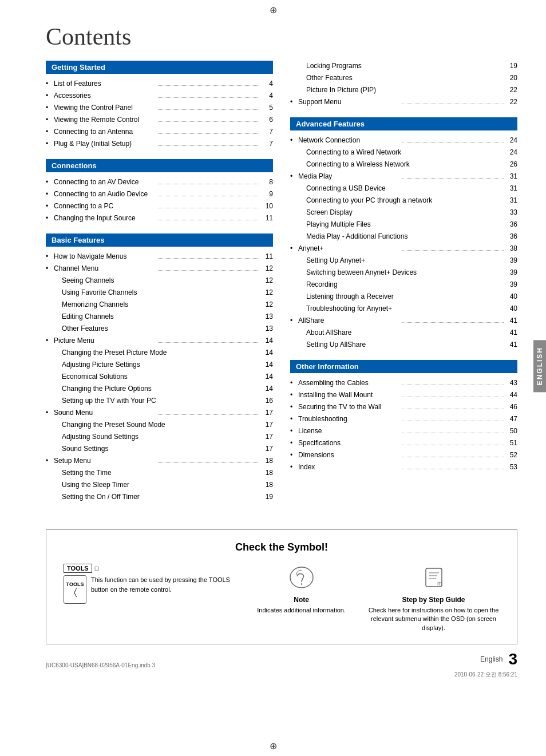 This screenshot has width=546, height=756. What do you see at coordinates (404, 152) in the screenshot?
I see `sub-item: Connecting to a Wired Network 24` at bounding box center [404, 152].